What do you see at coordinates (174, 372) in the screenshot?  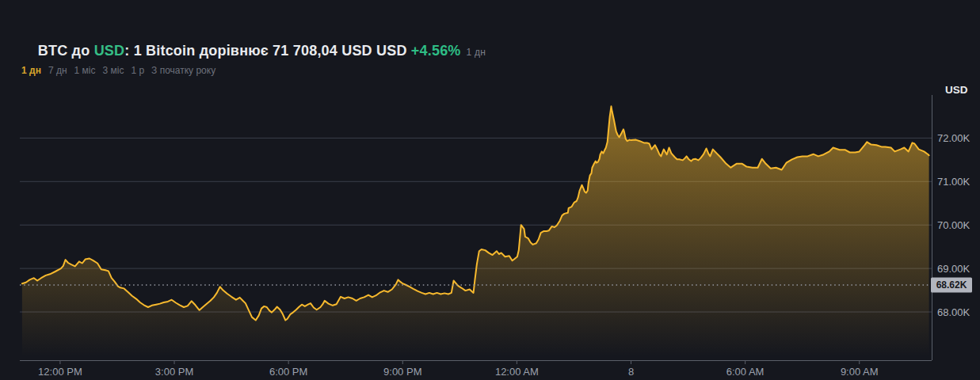 I see `x-tick-label-3:00 PM: 3:00 PM` at bounding box center [174, 372].